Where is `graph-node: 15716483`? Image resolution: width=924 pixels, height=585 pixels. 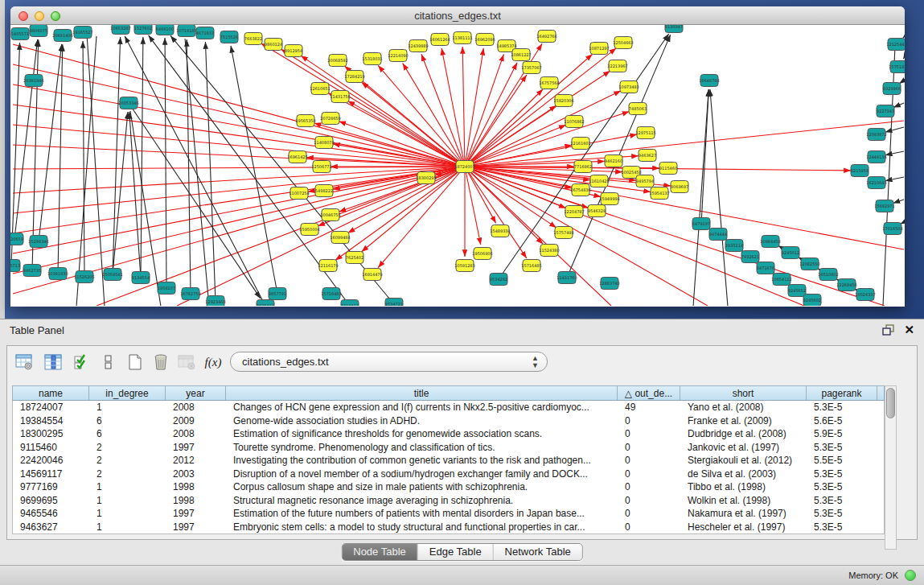
graph-node: 15716483 is located at coordinates (331, 295).